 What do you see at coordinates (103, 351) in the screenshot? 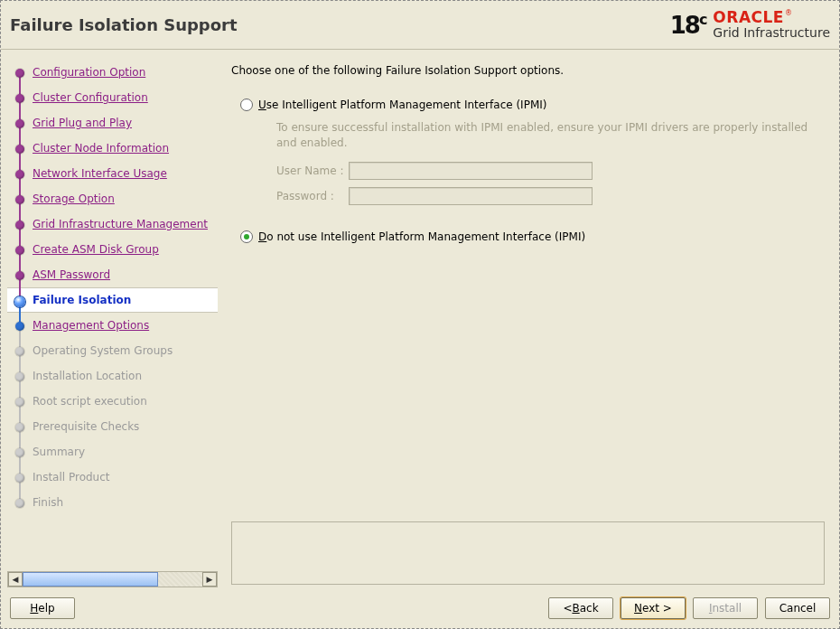
I see `step-label: Operating System Groups` at bounding box center [103, 351].